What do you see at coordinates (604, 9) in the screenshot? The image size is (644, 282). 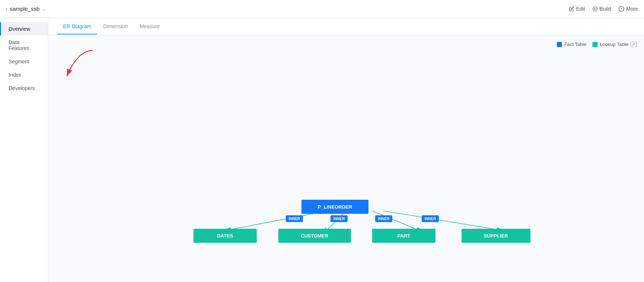 I see `topbar-actions: Edit Build More` at bounding box center [604, 9].